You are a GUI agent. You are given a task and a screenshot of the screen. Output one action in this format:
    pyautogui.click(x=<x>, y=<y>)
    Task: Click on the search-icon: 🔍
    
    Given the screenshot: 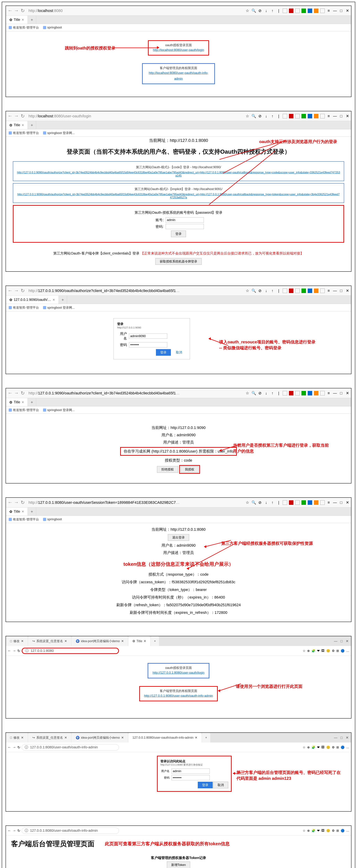 What is the action you would take?
    pyautogui.click(x=254, y=11)
    